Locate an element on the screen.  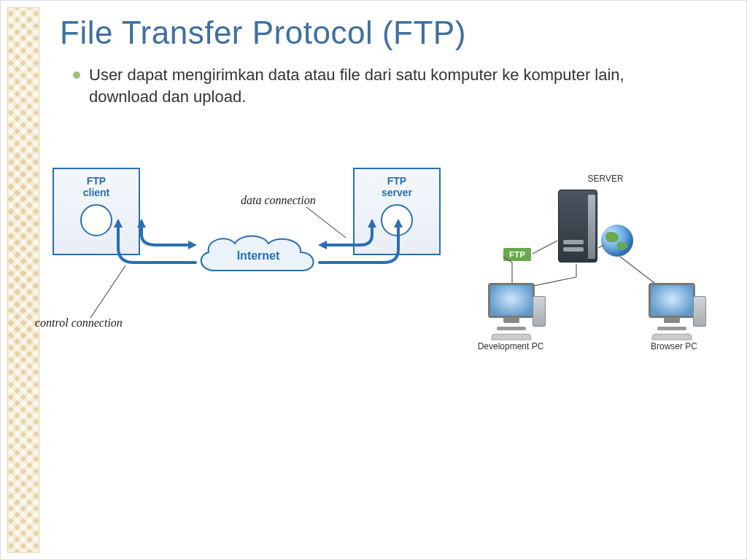
bullet-icon is located at coordinates (77, 75).